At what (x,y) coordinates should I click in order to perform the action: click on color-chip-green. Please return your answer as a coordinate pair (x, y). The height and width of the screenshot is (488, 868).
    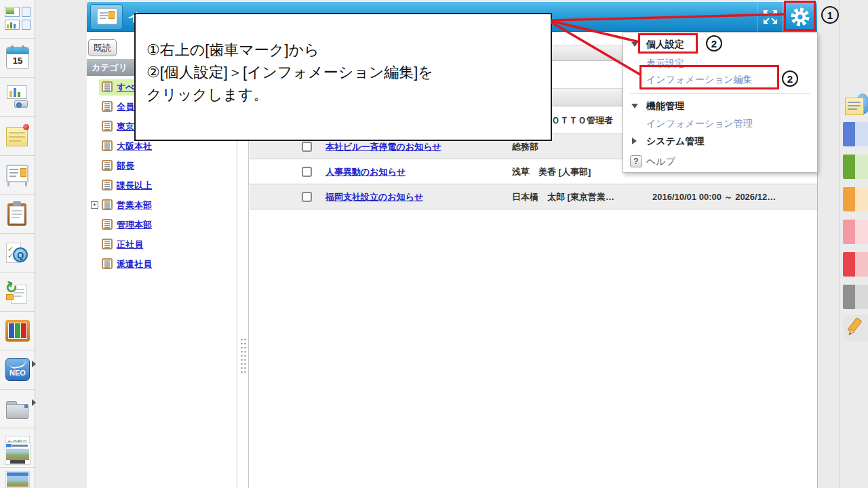
    Looking at the image, I should click on (856, 167).